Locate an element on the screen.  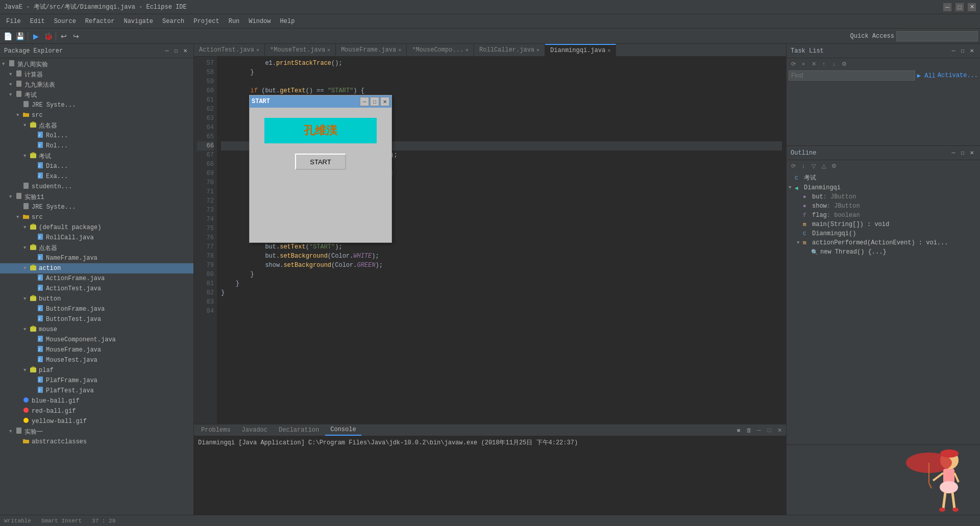
tree-item-13: ▼实验11 is located at coordinates (97, 197).